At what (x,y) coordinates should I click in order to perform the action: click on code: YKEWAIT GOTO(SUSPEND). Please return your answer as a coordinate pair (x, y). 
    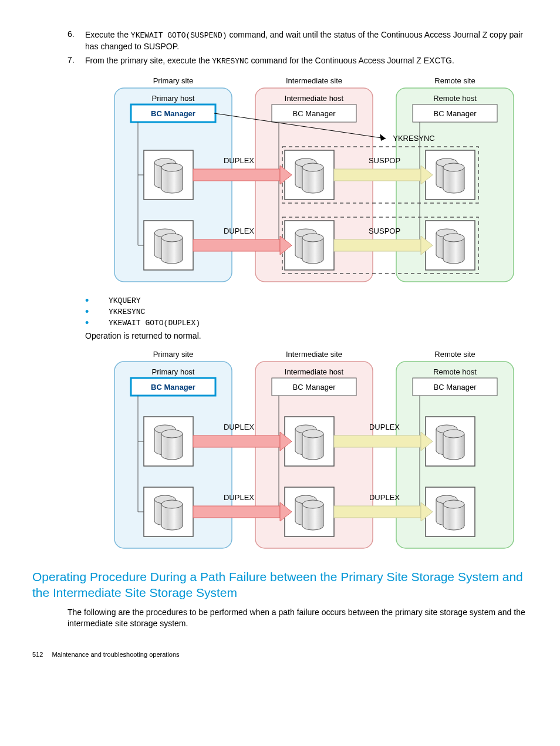
    Looking at the image, I should click on (179, 35).